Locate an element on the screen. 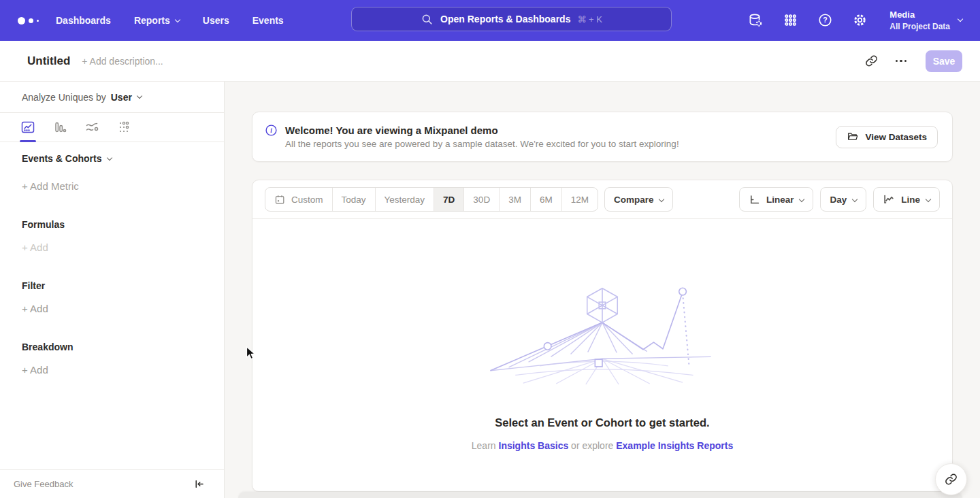  analyze-value: User is located at coordinates (121, 97).